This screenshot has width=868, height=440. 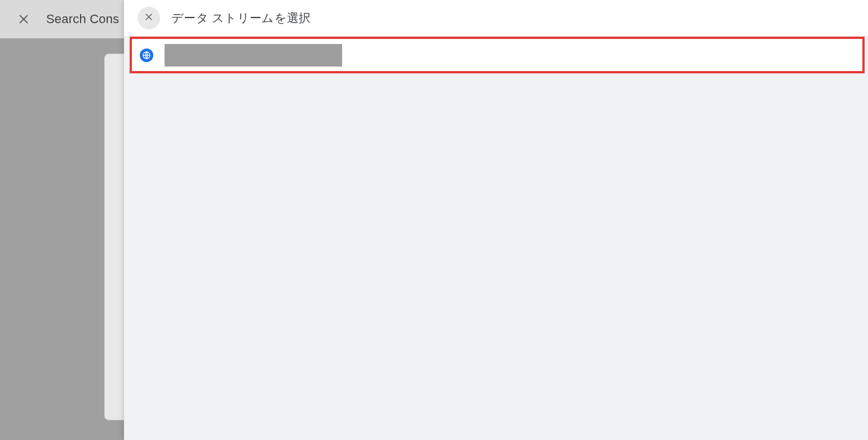 I want to click on background-title: Search Cons, so click(x=82, y=19).